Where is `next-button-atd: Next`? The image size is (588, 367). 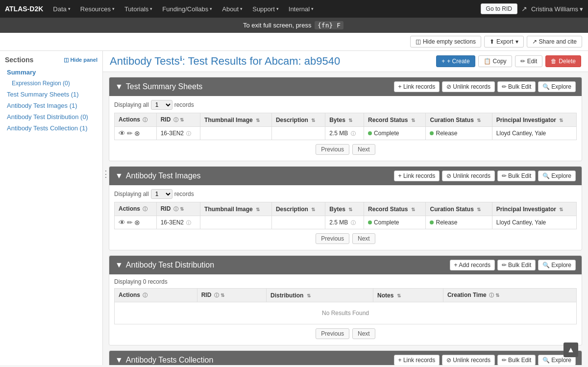 next-button-atd: Next is located at coordinates (364, 334).